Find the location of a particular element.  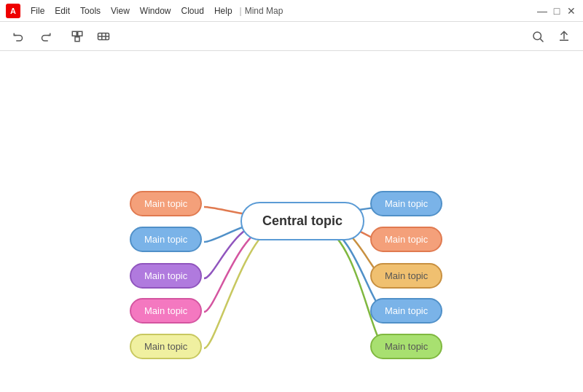

app-name-label: Mind Map is located at coordinates (264, 11).